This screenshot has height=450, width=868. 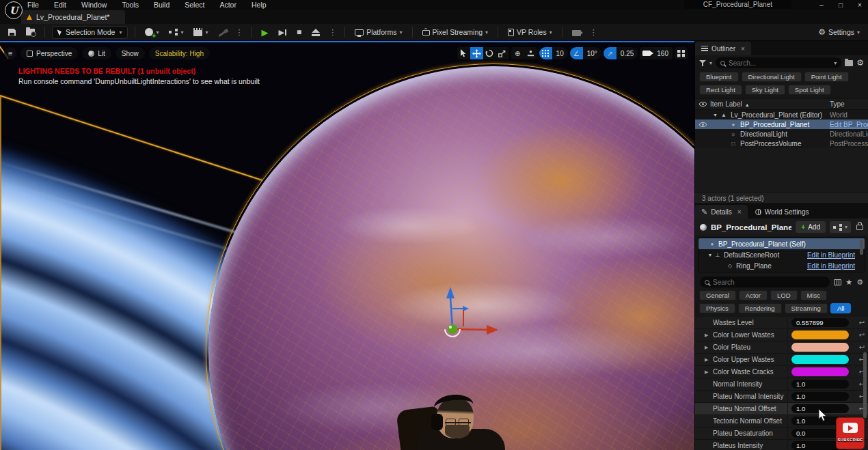 What do you see at coordinates (784, 295) in the screenshot?
I see `category-chip-lod: LOD` at bounding box center [784, 295].